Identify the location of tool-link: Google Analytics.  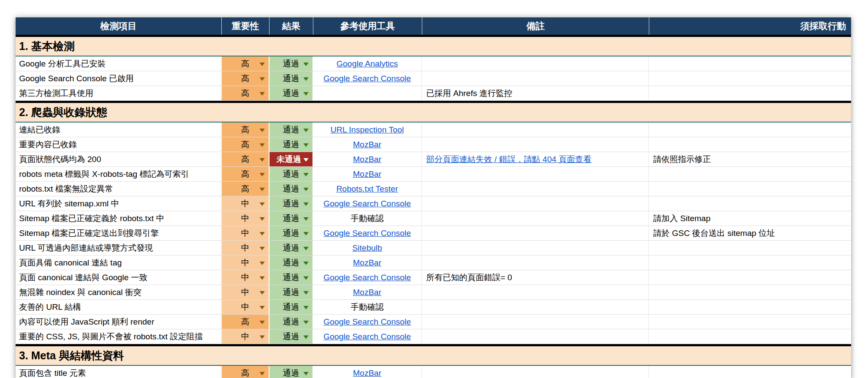
(367, 64).